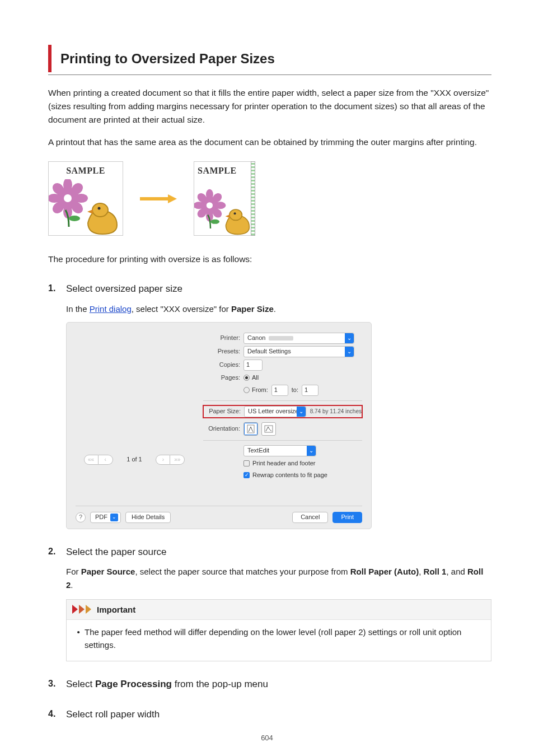  Describe the element at coordinates (270, 75) in the screenshot. I see `title-rule` at that location.